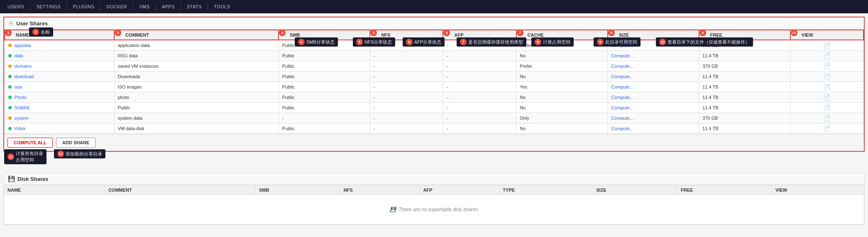  I want to click on share-name-link: system, so click(22, 118).